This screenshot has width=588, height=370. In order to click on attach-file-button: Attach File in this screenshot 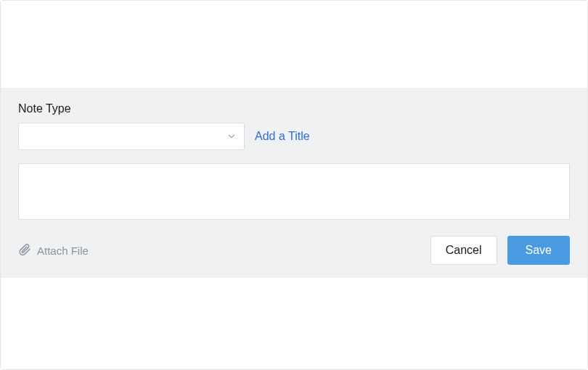, I will do `click(54, 251)`.